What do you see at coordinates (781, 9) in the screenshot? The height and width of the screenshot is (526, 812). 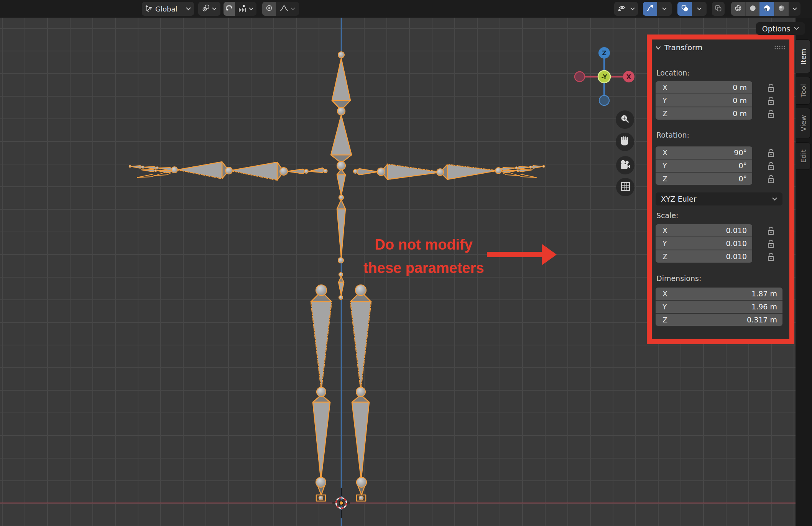 I see `rendered-sphere-icon` at bounding box center [781, 9].